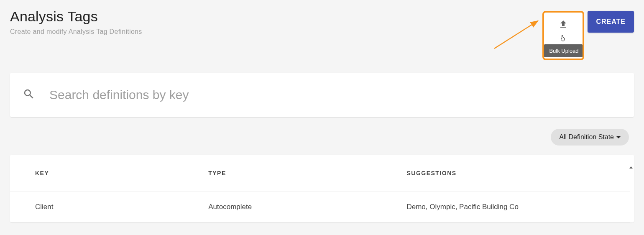 The height and width of the screenshot is (235, 644). Describe the element at coordinates (307, 207) in the screenshot. I see `cell-type: Autocomplete` at that location.